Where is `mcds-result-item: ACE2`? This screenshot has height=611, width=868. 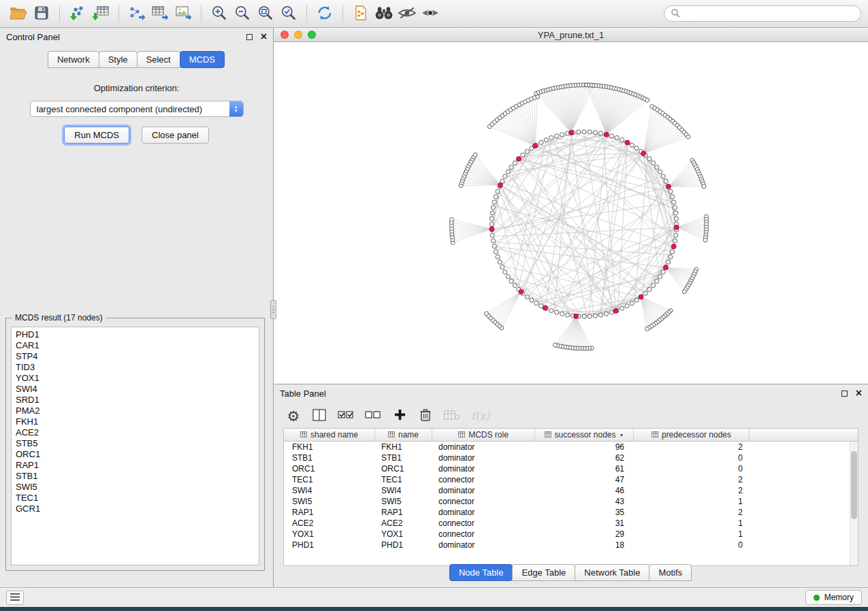
mcds-result-item: ACE2 is located at coordinates (135, 433).